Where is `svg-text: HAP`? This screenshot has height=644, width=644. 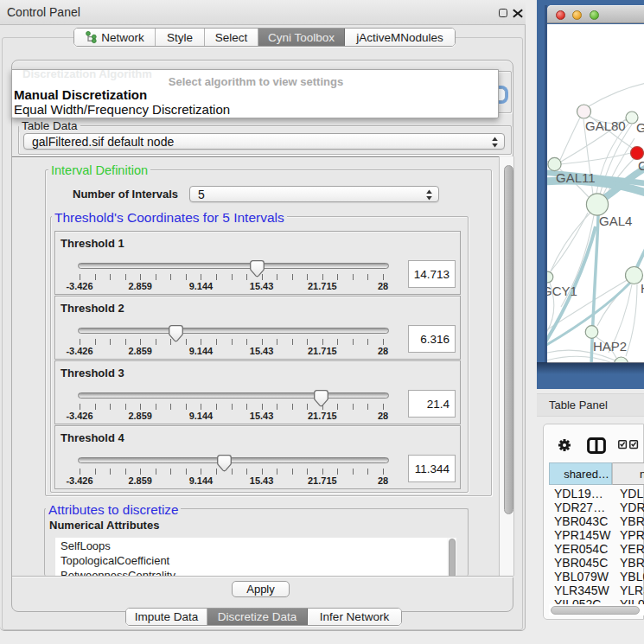
svg-text: HAP is located at coordinates (642, 289).